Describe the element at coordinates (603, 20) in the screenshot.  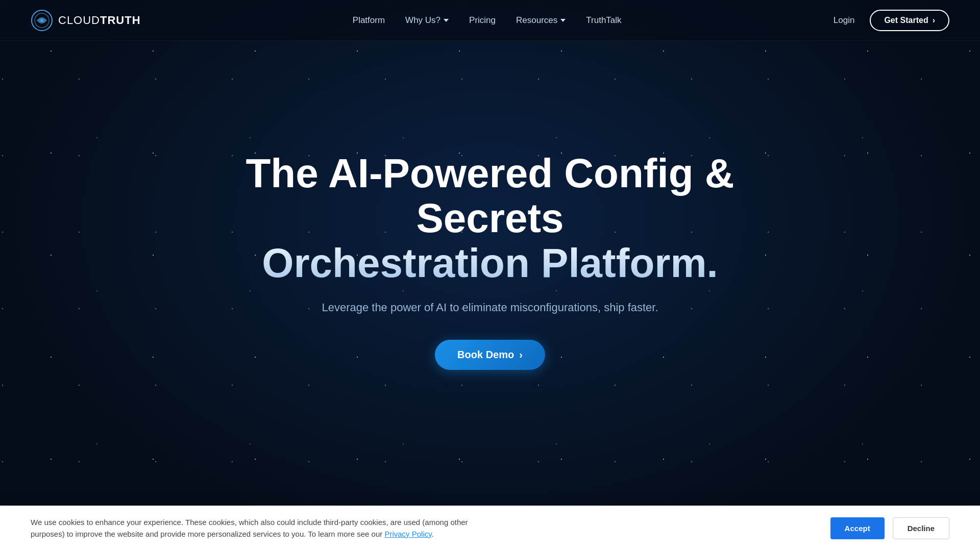
I see `nav-truthtalk: TruthTalk` at that location.